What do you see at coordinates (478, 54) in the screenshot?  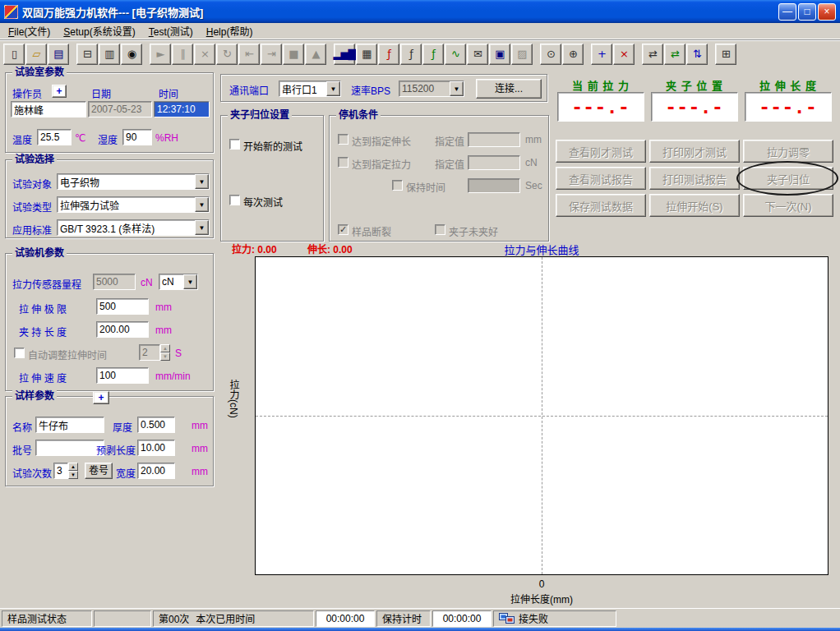 I see `mail-icon: ✉` at bounding box center [478, 54].